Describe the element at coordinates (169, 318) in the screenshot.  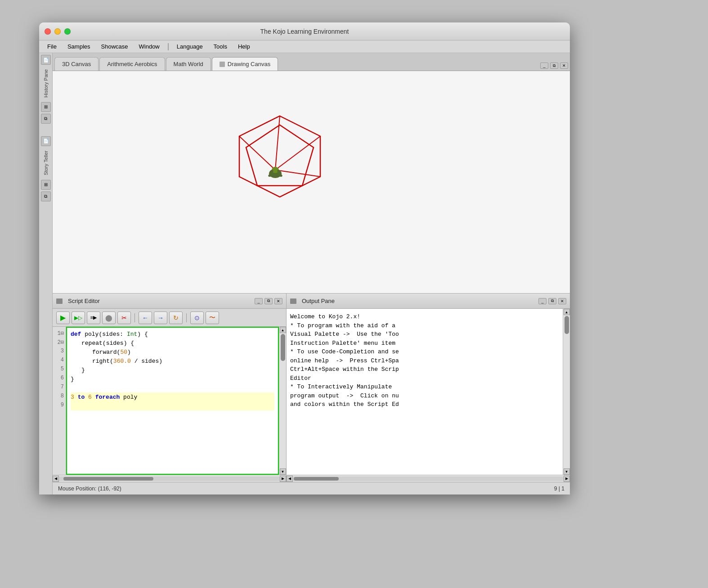
I see `editor-toolbar: ▶ ▶▷ ≡▶ ⬤ ✂ ← → ↻ ⊙ 〜` at that location.